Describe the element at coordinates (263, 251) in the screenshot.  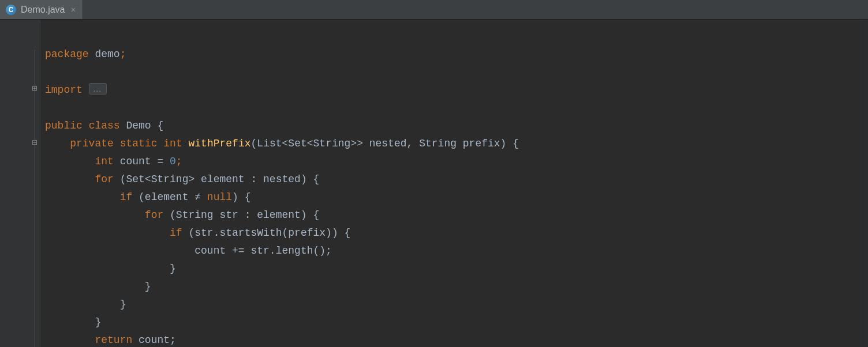
I see `code-text: count += str.length();` at that location.